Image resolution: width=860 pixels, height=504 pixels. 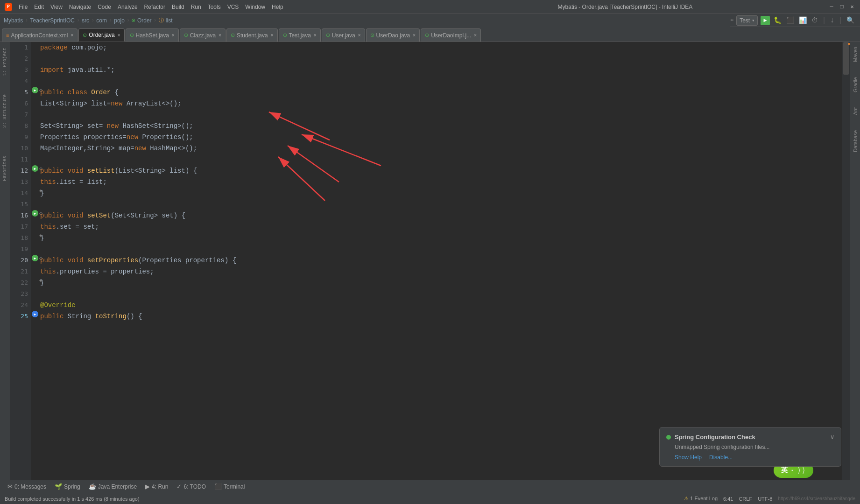 What do you see at coordinates (255, 7) in the screenshot?
I see `menu-window: Window` at bounding box center [255, 7].